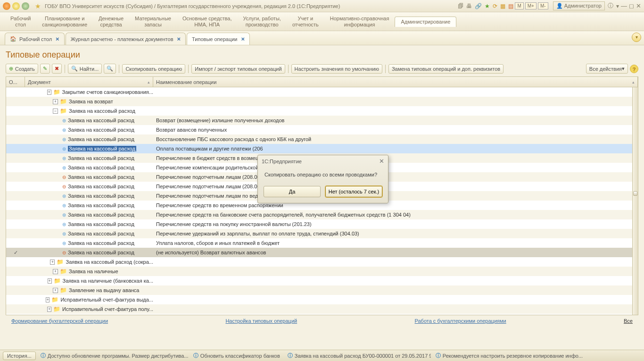 The width and height of the screenshot is (644, 361). I want to click on table-row: ⊜Заявка на кассовый расходПеречисление у…, so click(319, 234).